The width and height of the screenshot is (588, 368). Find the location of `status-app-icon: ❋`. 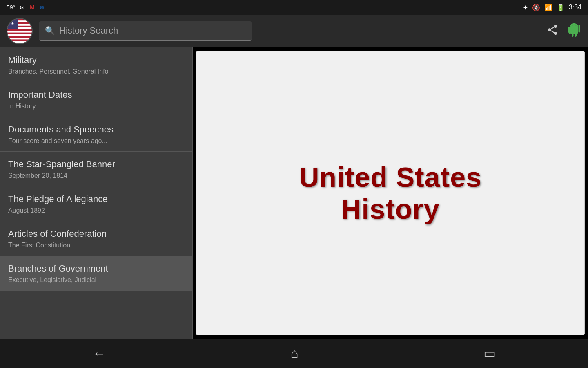

status-app-icon: ❋ is located at coordinates (42, 7).